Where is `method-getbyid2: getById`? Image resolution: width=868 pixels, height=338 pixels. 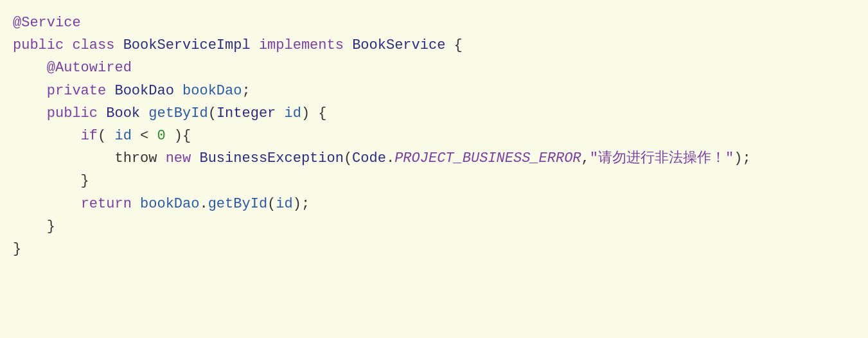 method-getbyid2: getById is located at coordinates (238, 204).